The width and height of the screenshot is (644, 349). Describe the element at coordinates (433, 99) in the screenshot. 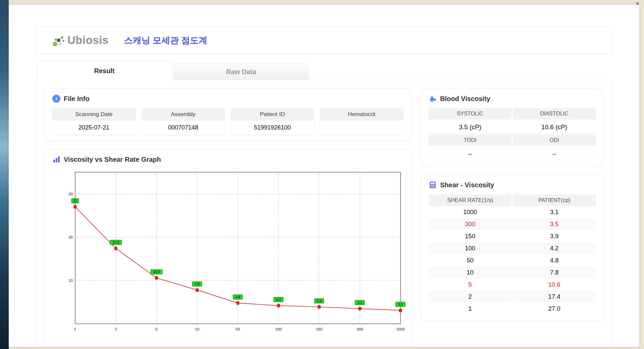

I see `droplet-icon` at that location.